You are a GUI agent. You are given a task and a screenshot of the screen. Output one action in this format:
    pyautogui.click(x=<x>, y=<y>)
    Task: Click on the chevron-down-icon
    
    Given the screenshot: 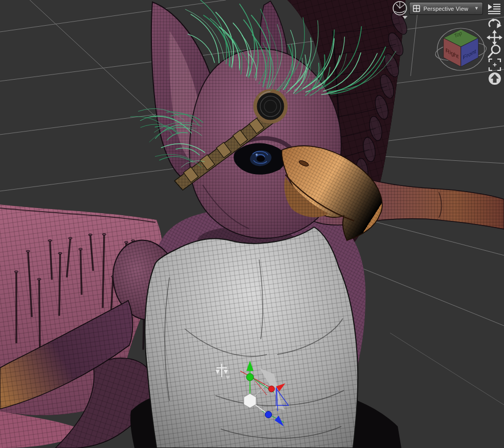 What is the action you would take?
    pyautogui.click(x=405, y=17)
    